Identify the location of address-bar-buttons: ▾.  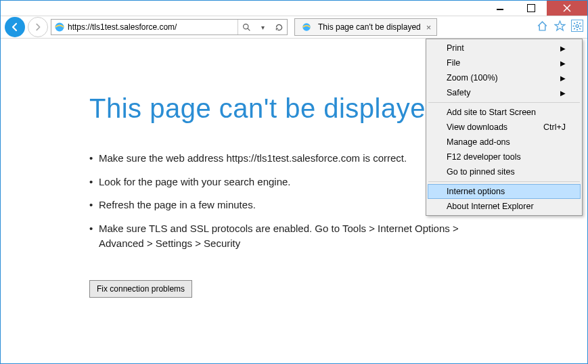
(263, 27).